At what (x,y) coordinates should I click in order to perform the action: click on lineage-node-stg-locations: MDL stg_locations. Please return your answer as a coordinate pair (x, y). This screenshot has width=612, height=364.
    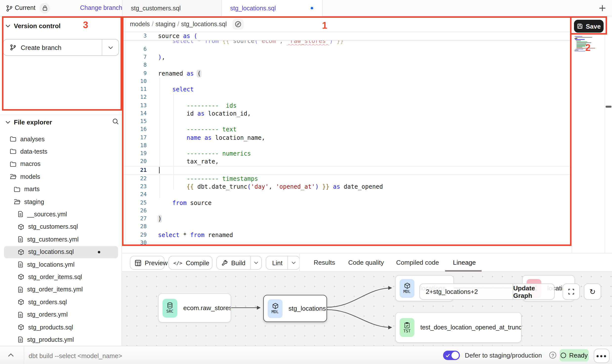
    Looking at the image, I should click on (295, 308).